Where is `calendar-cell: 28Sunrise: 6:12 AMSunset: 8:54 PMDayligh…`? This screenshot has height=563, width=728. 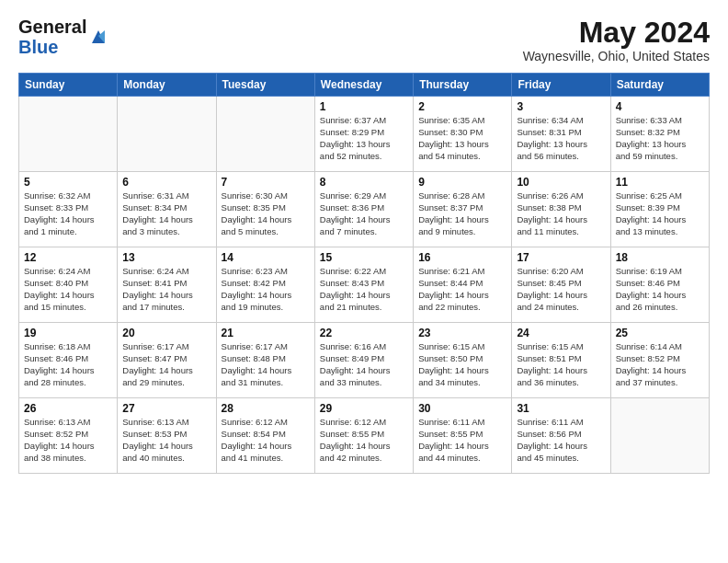 calendar-cell: 28Sunrise: 6:12 AMSunset: 8:54 PMDayligh… is located at coordinates (265, 436).